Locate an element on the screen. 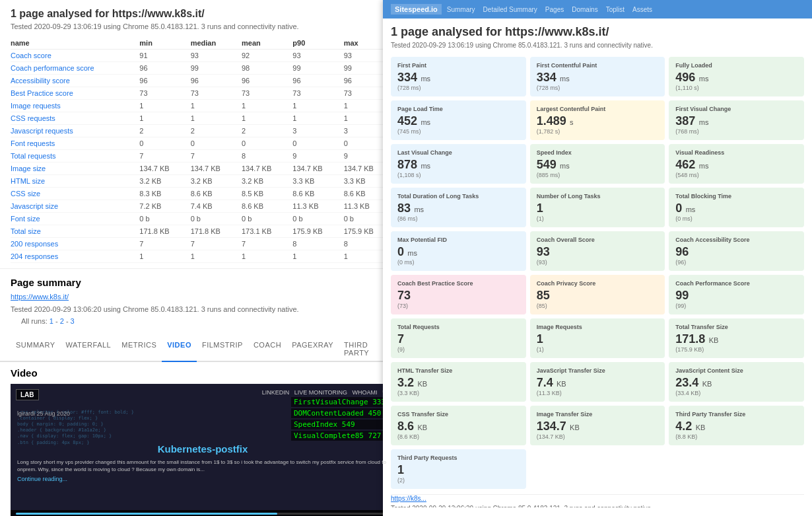  col-name: name is located at coordinates (75, 44).